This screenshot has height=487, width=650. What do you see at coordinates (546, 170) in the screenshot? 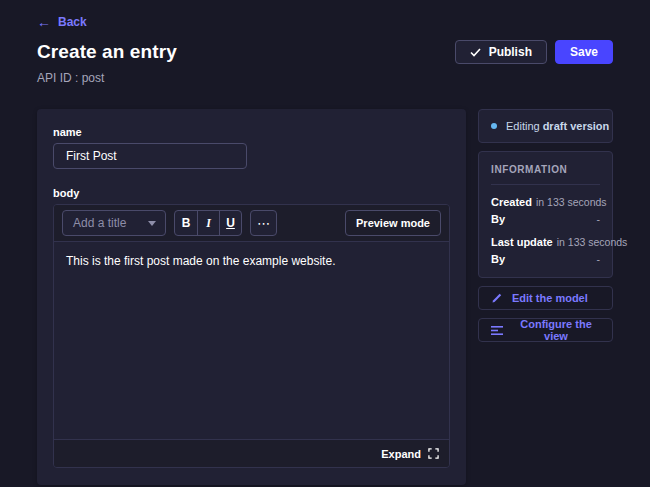
I see `information-title: INFORMATION` at bounding box center [546, 170].